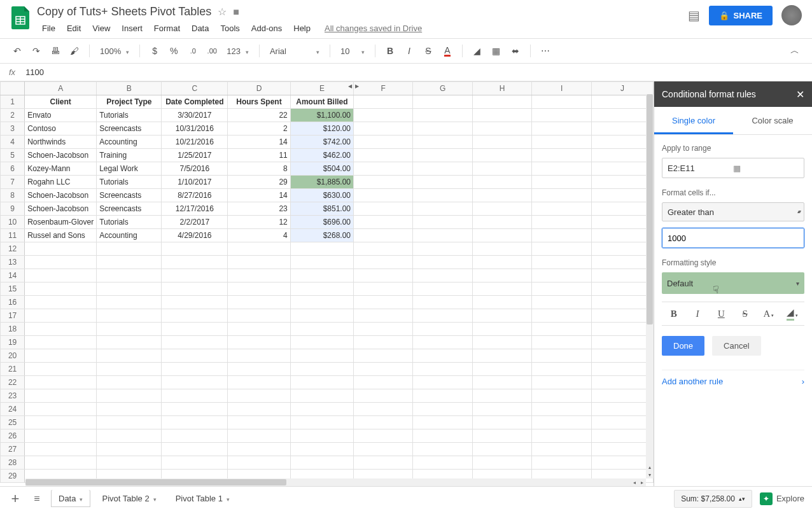 This screenshot has width=812, height=509. I want to click on range-input: E2:E11 ▦, so click(733, 168).